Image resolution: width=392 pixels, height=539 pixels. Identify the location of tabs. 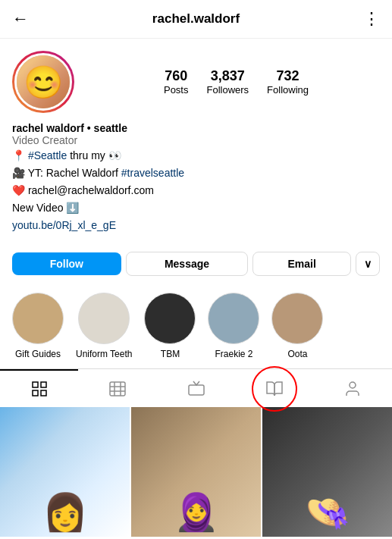
(196, 388).